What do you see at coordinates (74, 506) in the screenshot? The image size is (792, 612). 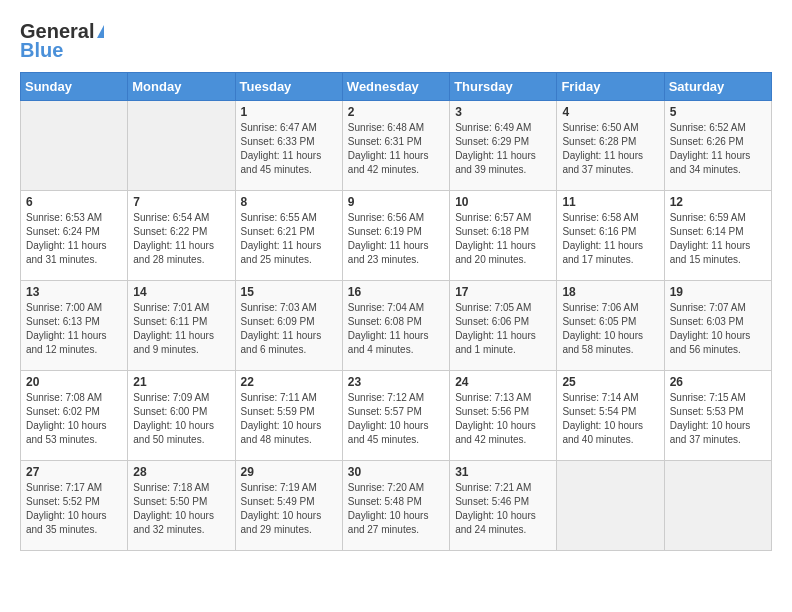 I see `calendar-cell: 27Sunrise: 7:17 AMSunset: 5:52 PMDayligh…` at bounding box center [74, 506].